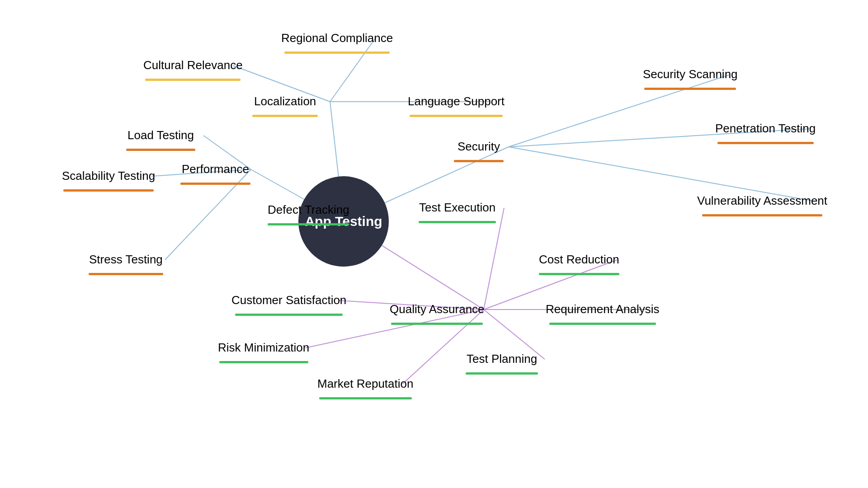 The image size is (868, 488). What do you see at coordinates (215, 183) in the screenshot?
I see `node-underline-performance` at bounding box center [215, 183].